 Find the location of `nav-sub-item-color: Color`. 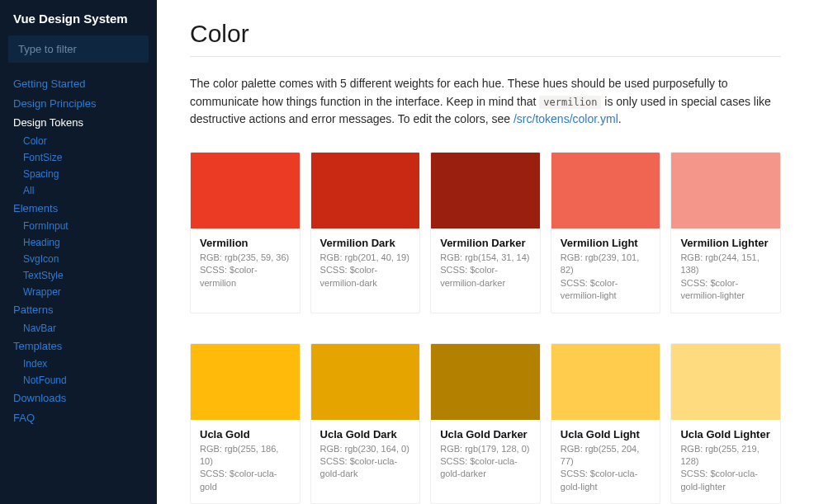

nav-sub-item-color: Color is located at coordinates (83, 141).